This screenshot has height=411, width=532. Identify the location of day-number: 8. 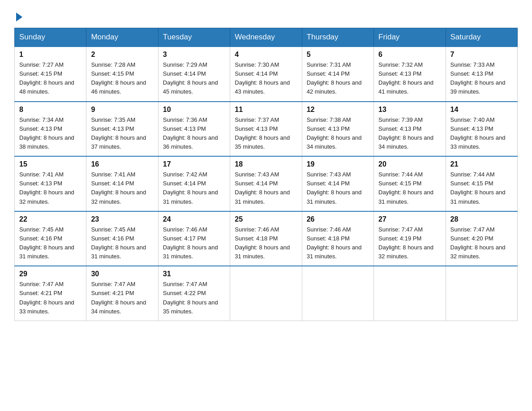
(50, 110).